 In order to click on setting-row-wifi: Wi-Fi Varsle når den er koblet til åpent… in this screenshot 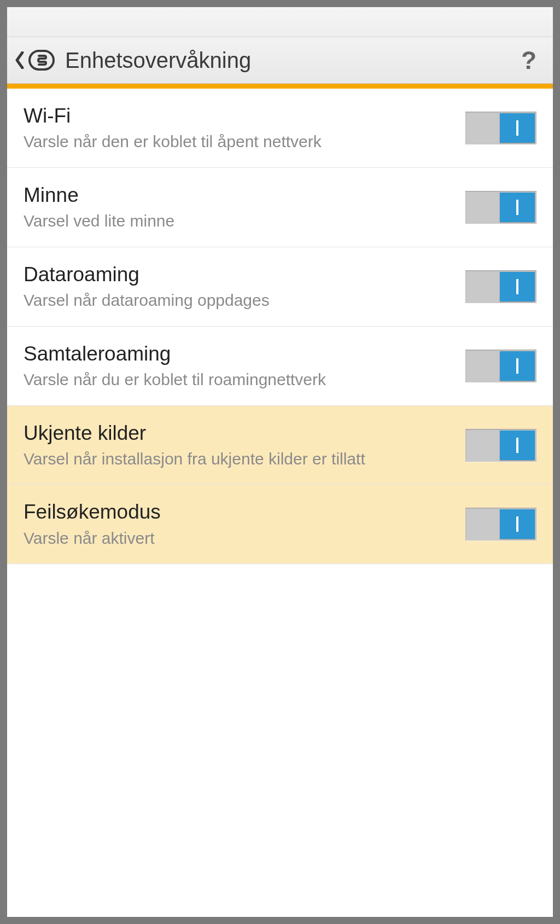, I will do `click(280, 128)`.